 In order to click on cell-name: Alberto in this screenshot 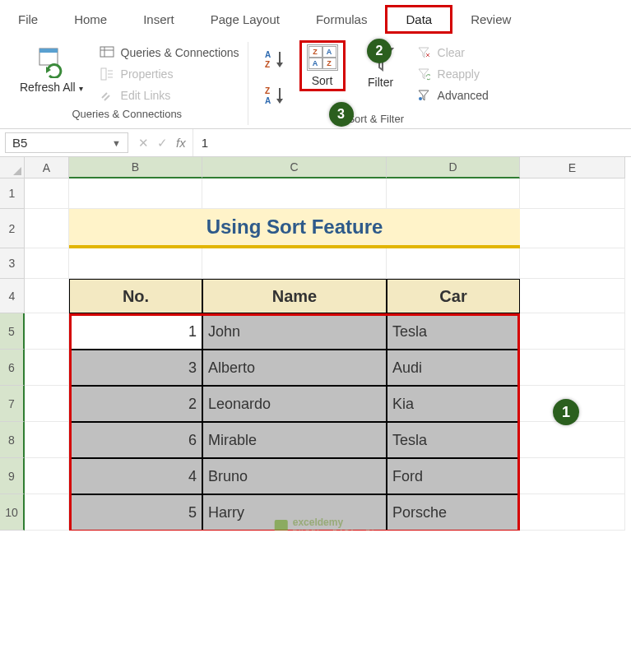, I will do `click(295, 368)`.